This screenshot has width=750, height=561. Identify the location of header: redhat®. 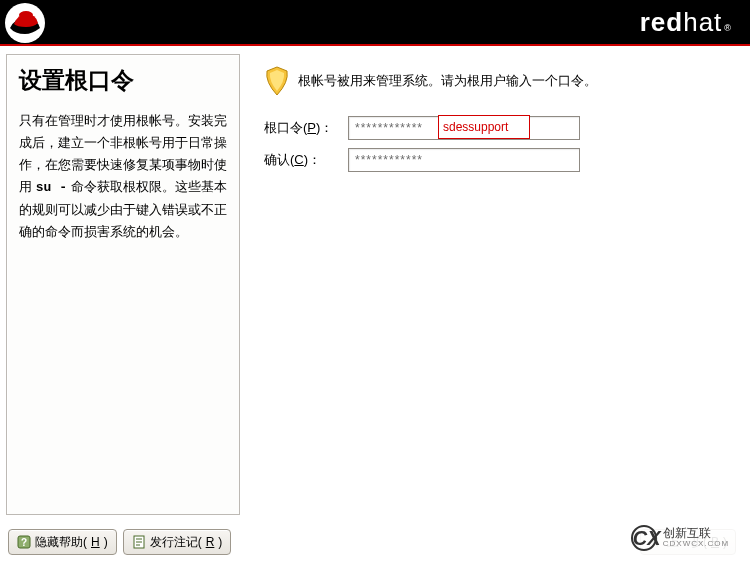
(375, 22).